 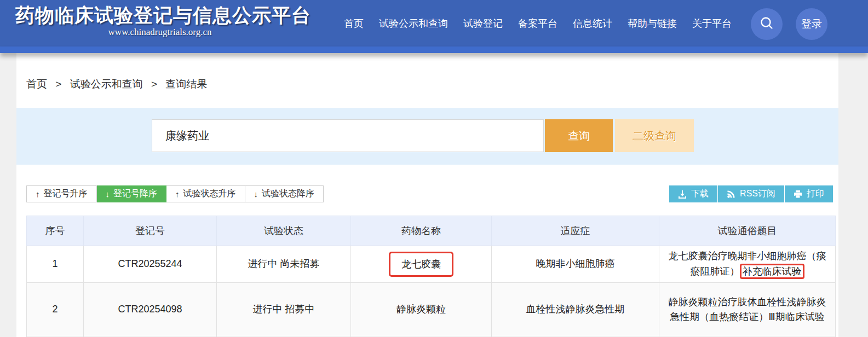 I want to click on header-search-button, so click(x=767, y=24).